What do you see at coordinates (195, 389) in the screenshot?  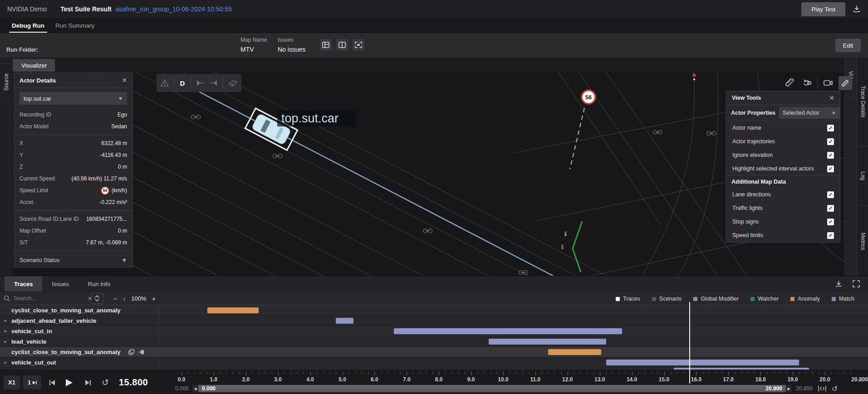 I see `scroll-left-arrow: ◀` at bounding box center [195, 389].